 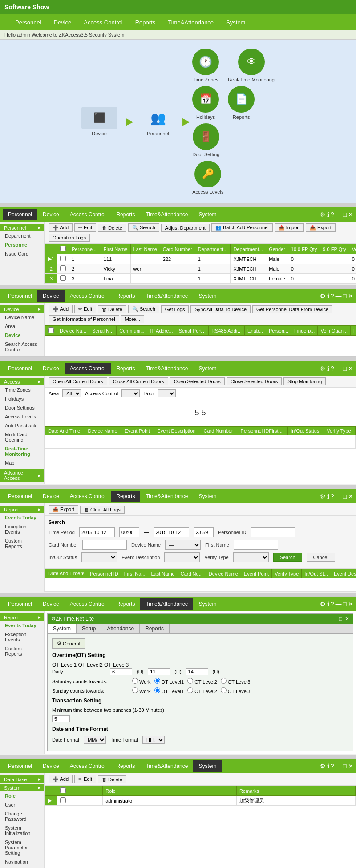 What do you see at coordinates (78, 381) in the screenshot?
I see `p3-open-all-btn: Open All Current Doors` at bounding box center [78, 381].